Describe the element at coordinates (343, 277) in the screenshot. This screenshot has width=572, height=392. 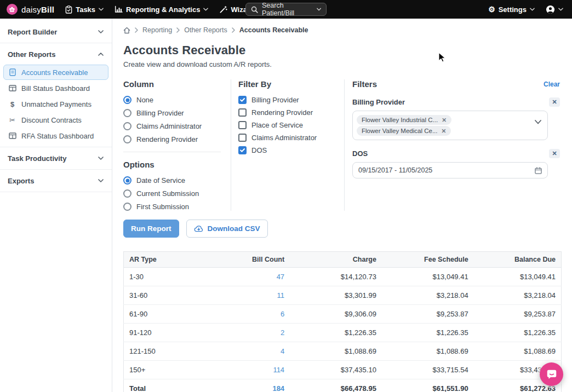
I see `table-row: 1-30 47 $14,120.73 $13,049.41 $13,049.41` at that location.